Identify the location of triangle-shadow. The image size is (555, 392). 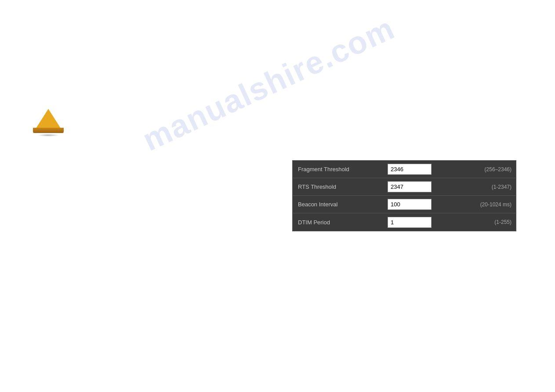
(48, 135).